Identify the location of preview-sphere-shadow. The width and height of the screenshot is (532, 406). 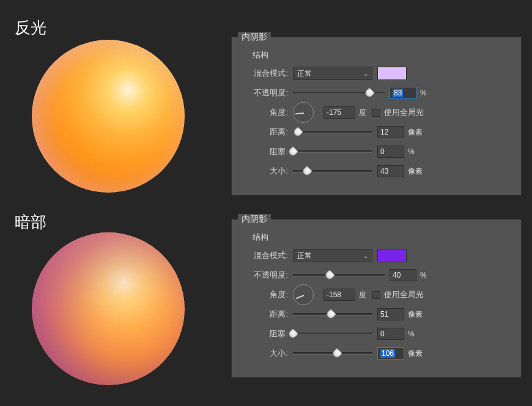
(108, 309).